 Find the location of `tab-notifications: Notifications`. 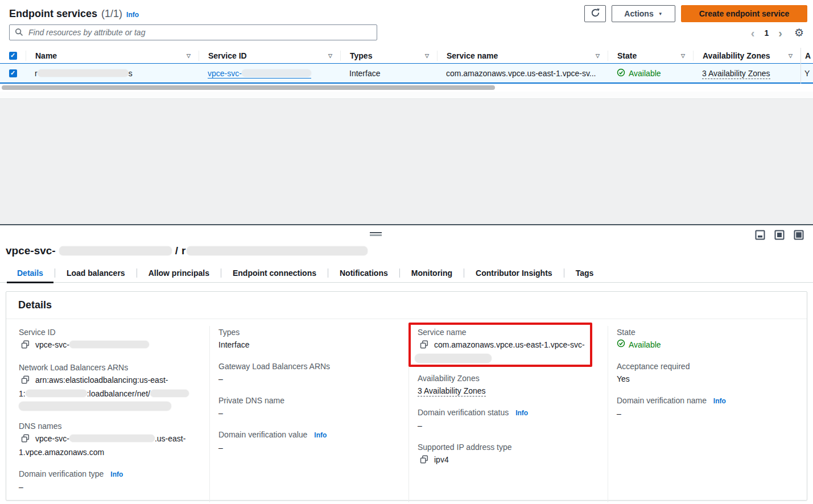

tab-notifications: Notifications is located at coordinates (364, 273).